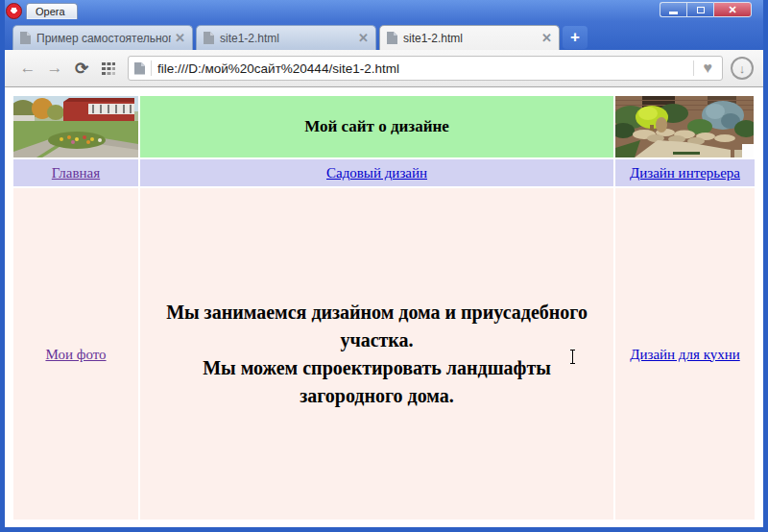 The image size is (768, 532). Describe the element at coordinates (700, 10) in the screenshot. I see `maximize-button` at that location.